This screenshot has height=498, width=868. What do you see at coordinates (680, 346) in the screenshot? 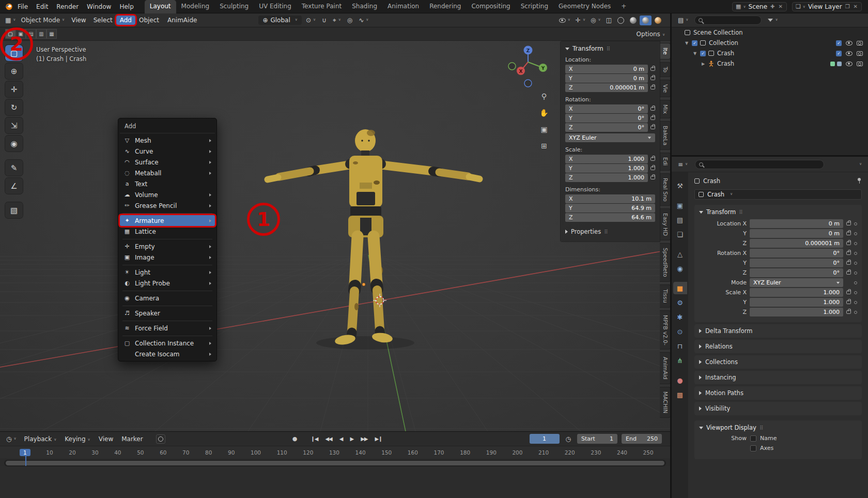
I see `constraints-tab: ⊓` at bounding box center [680, 346].